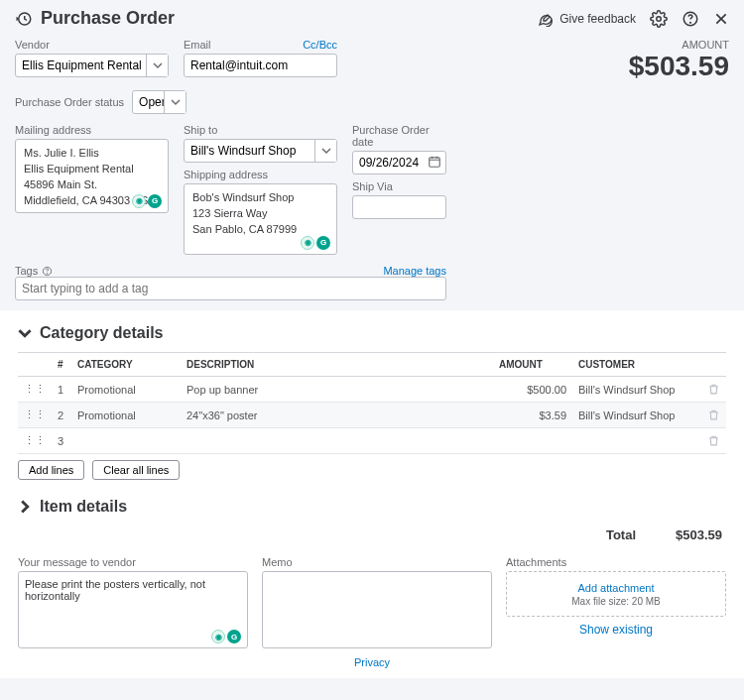 The height and width of the screenshot is (700, 744). I want to click on po-date-label: Purchase Order date, so click(399, 136).